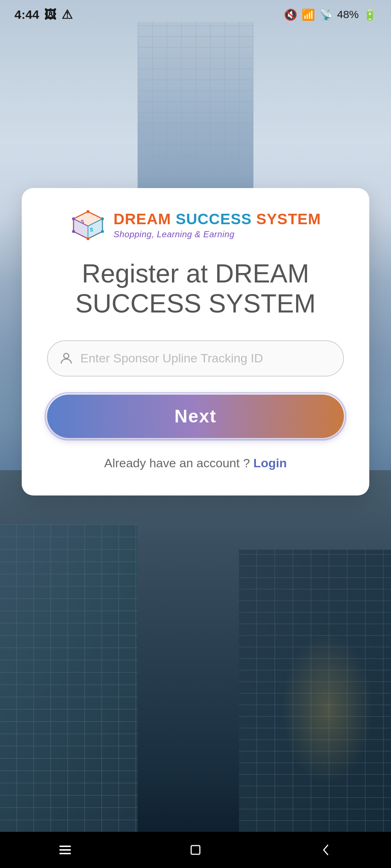 The height and width of the screenshot is (868, 391). Describe the element at coordinates (330, 14) in the screenshot. I see `status-right: 🔇 📶 📡 48% 🔋` at that location.